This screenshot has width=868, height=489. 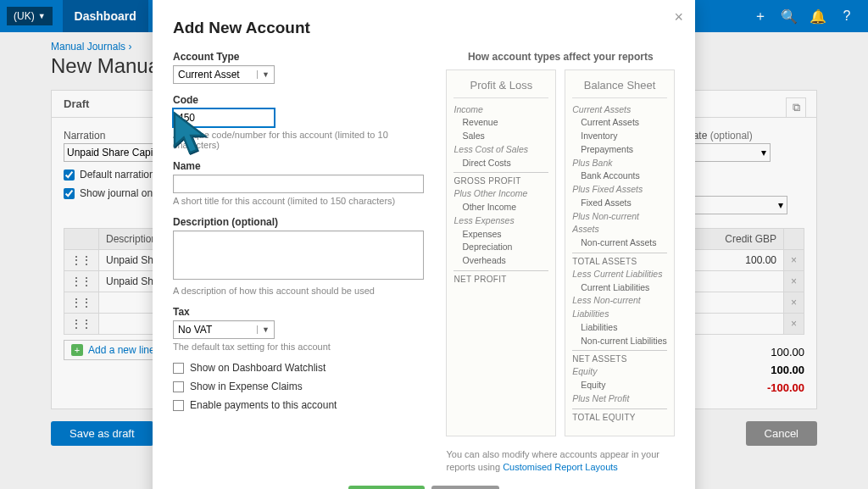 What do you see at coordinates (298, 368) in the screenshot?
I see `chk-watchlist: Show on Dashboard Watchlist` at bounding box center [298, 368].